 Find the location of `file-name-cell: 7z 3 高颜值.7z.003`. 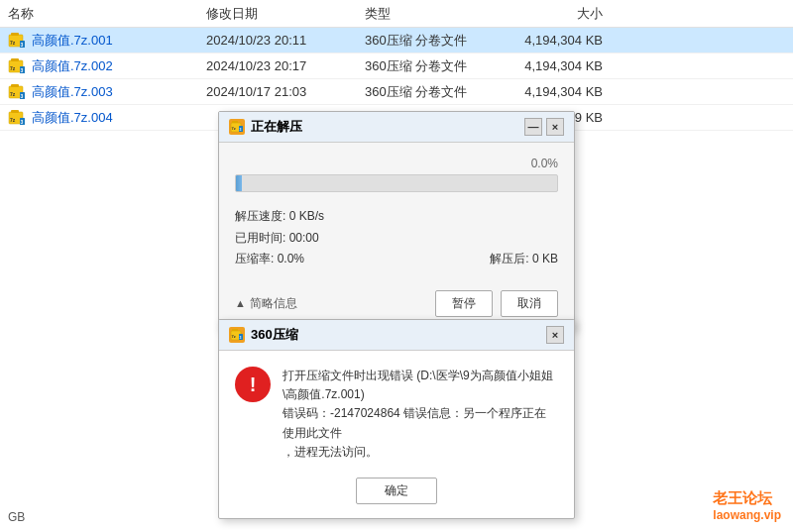

file-name-cell: 7z 3 高颜值.7z.003 is located at coordinates (107, 92).